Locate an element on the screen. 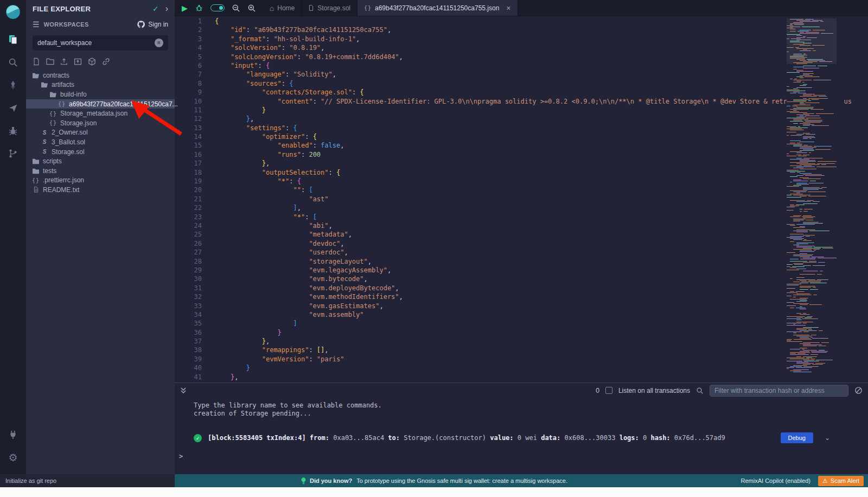  transaction-filter-input is located at coordinates (779, 391).